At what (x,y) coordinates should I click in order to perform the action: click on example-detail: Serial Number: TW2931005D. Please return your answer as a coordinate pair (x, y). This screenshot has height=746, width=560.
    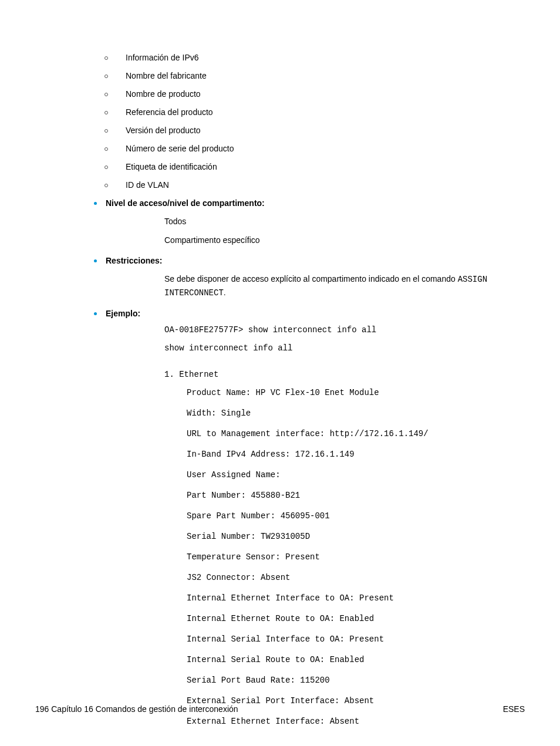
    Looking at the image, I should click on (356, 536).